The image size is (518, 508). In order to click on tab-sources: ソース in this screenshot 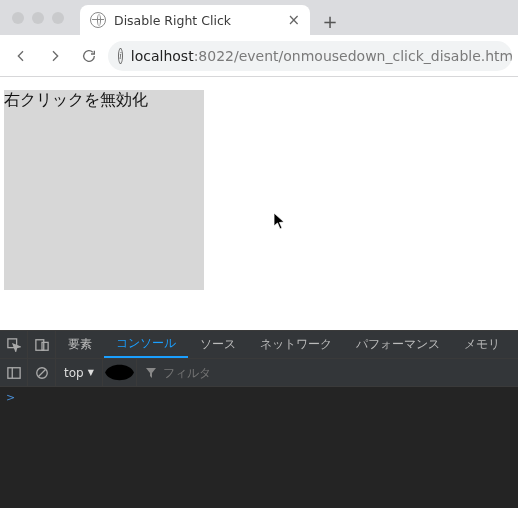, I will do `click(218, 344)`.